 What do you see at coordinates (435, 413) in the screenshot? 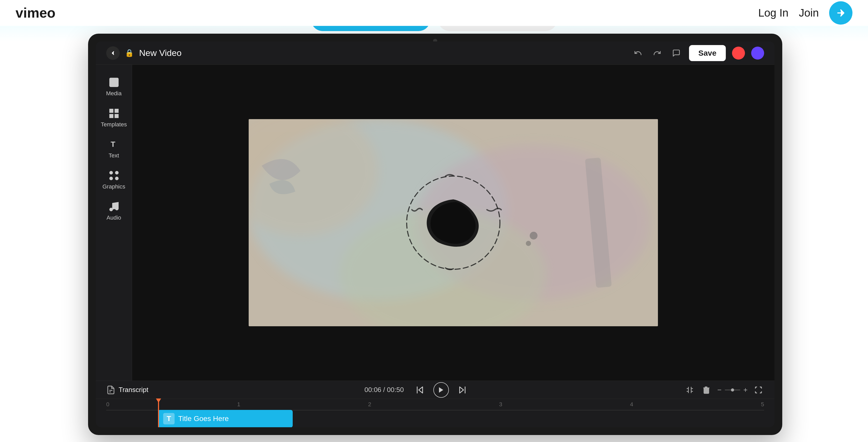
I see `timeline-ruler-area: 0 1 2 3 4 5 T Title` at bounding box center [435, 413].